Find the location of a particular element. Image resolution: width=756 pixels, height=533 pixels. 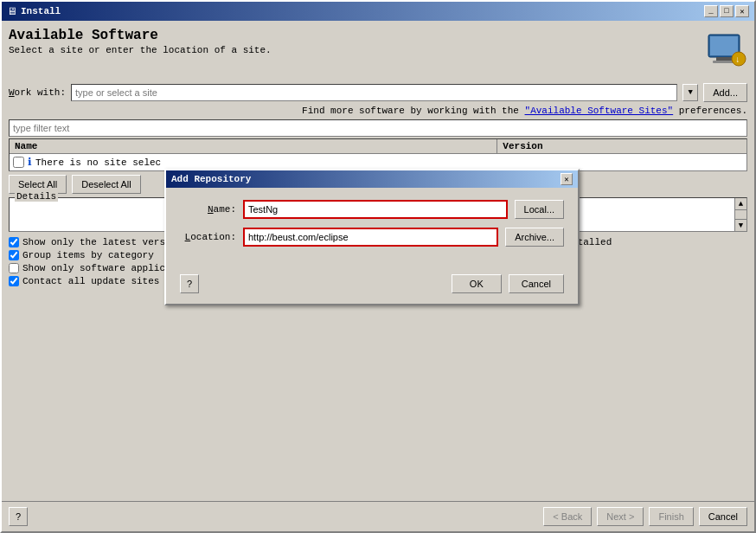

modal-action-buttons: OK Cancel is located at coordinates (508, 284).